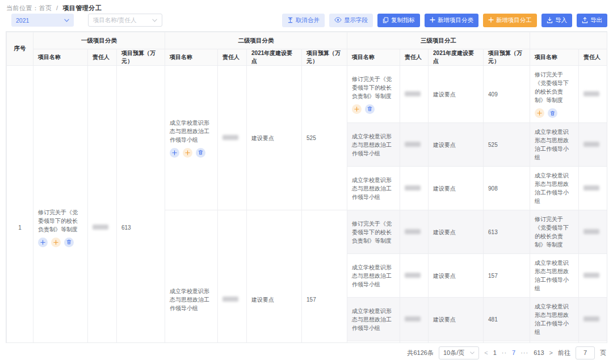 The width and height of the screenshot is (613, 364). Describe the element at coordinates (507, 232) in the screenshot. I see `l3-budget-cell: 613` at that location.